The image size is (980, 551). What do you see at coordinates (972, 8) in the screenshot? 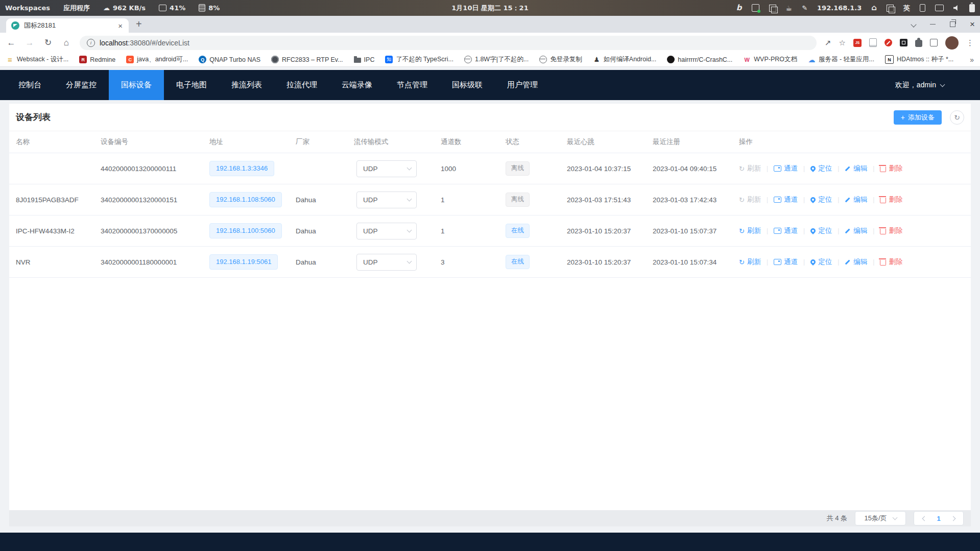
I see `battery-icon` at bounding box center [972, 8].